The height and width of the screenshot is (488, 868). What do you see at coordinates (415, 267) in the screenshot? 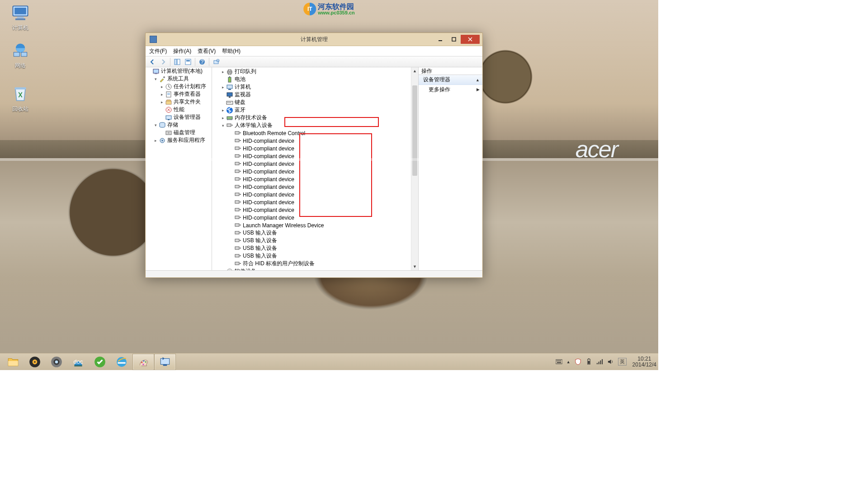
I see `scroll-down-button: ▼` at bounding box center [415, 267].